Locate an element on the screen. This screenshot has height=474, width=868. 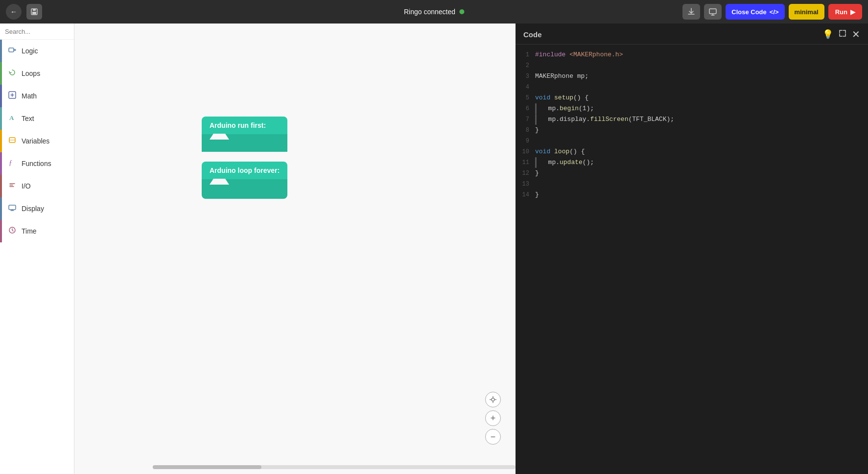
line-number: 8 is located at coordinates (527, 130).